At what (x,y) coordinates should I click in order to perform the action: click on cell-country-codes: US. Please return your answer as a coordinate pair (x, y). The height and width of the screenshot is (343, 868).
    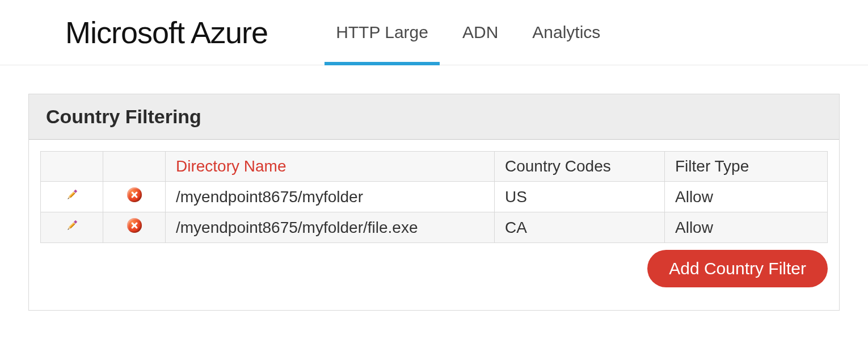
    Looking at the image, I should click on (580, 197).